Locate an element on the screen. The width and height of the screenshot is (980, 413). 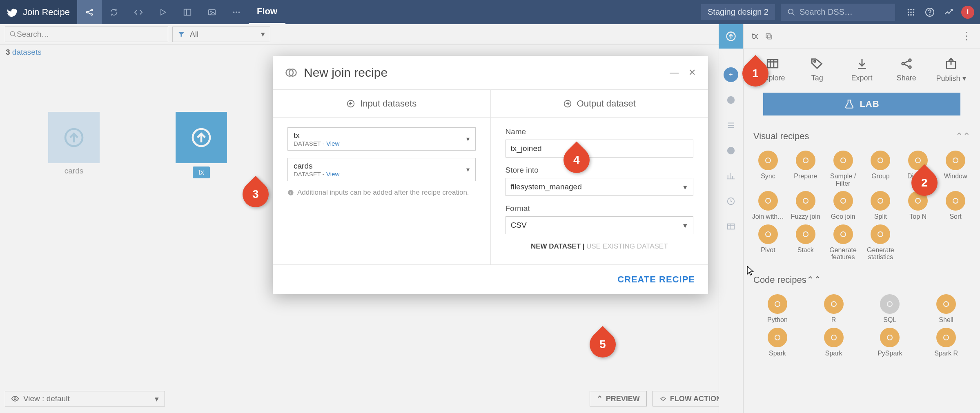
filter-select: All is located at coordinates (221, 34).